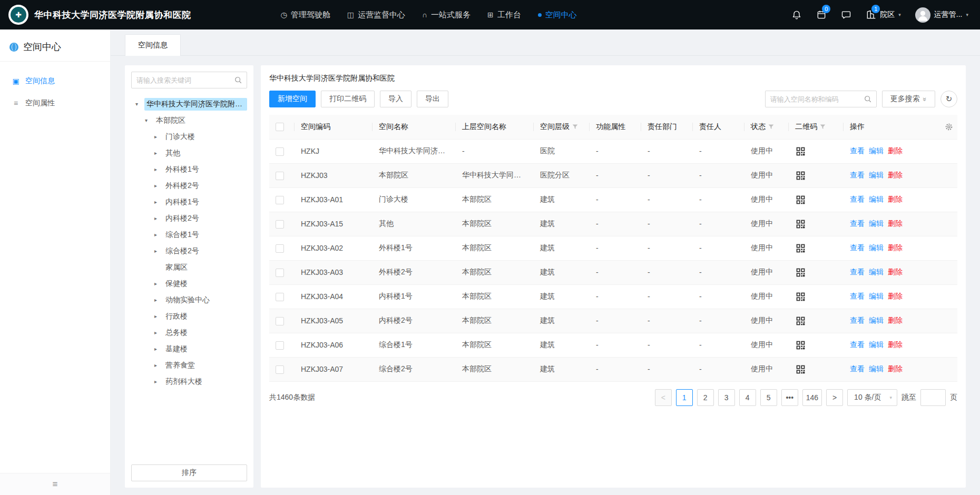  Describe the element at coordinates (306, 15) in the screenshot. I see `top-nav-item: 管理驾驶舱` at that location.